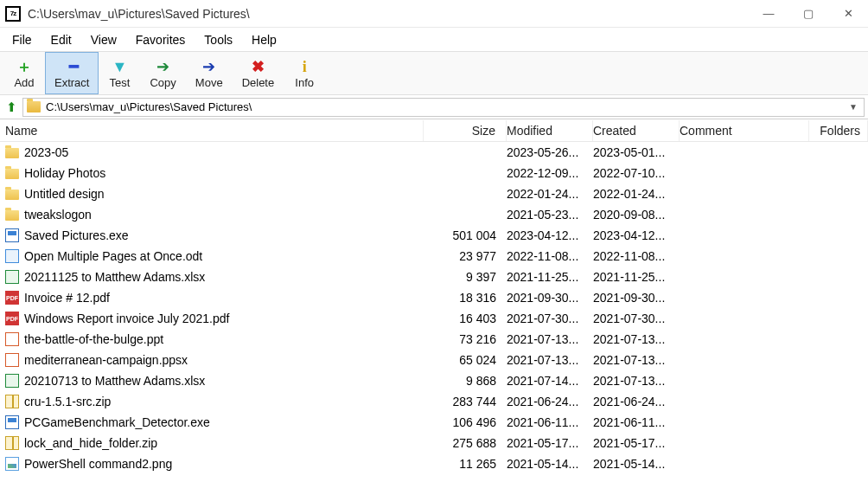 This screenshot has height=482, width=868. I want to click on test-icon: ▼, so click(120, 67).